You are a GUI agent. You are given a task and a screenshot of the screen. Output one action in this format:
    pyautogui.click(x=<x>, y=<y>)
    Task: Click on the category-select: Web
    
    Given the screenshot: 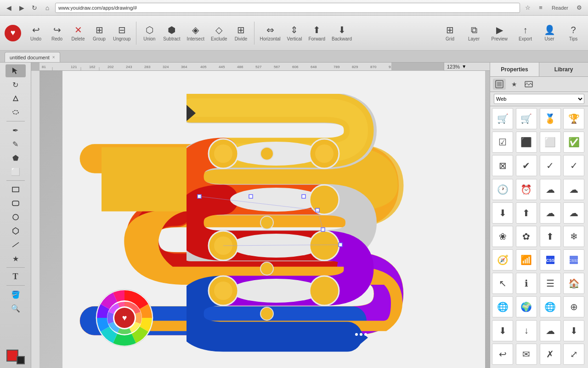 What is the action you would take?
    pyautogui.click(x=539, y=99)
    